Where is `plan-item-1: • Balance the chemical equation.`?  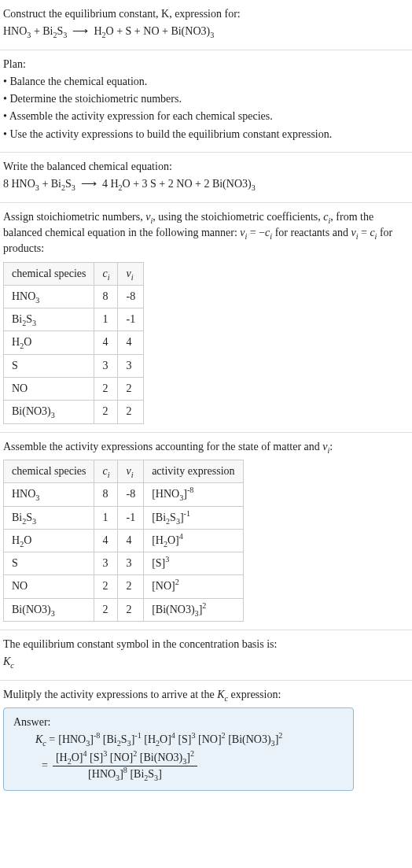
plan-item-1: • Balance the chemical equation. is located at coordinates (206, 82).